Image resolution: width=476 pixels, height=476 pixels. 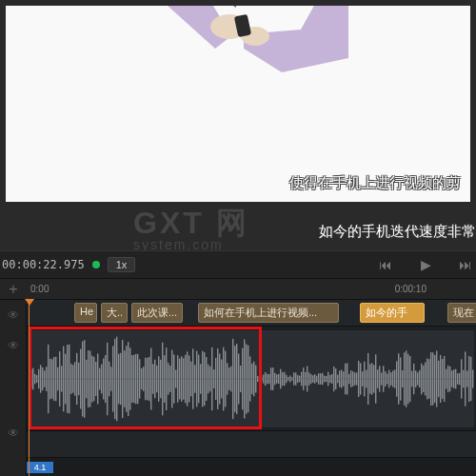 What do you see at coordinates (426, 265) in the screenshot?
I see `play-button: ▶` at bounding box center [426, 265].